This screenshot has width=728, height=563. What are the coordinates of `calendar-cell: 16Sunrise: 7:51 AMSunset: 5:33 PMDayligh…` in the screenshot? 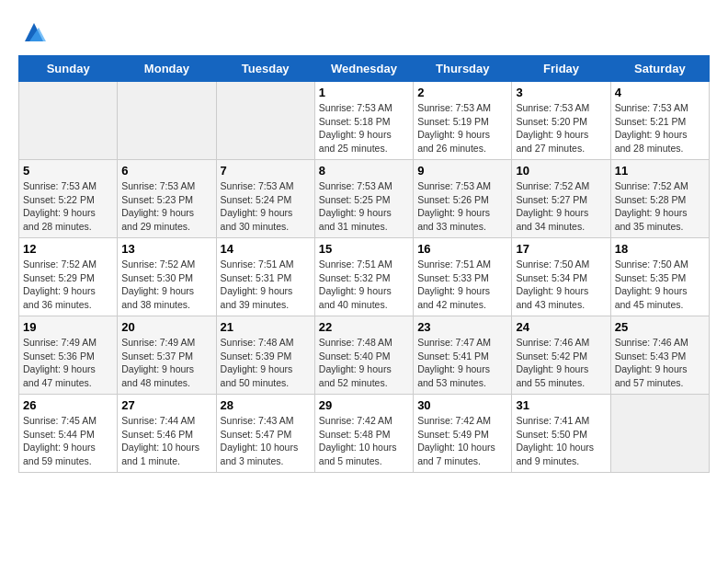 It's located at (463, 278).